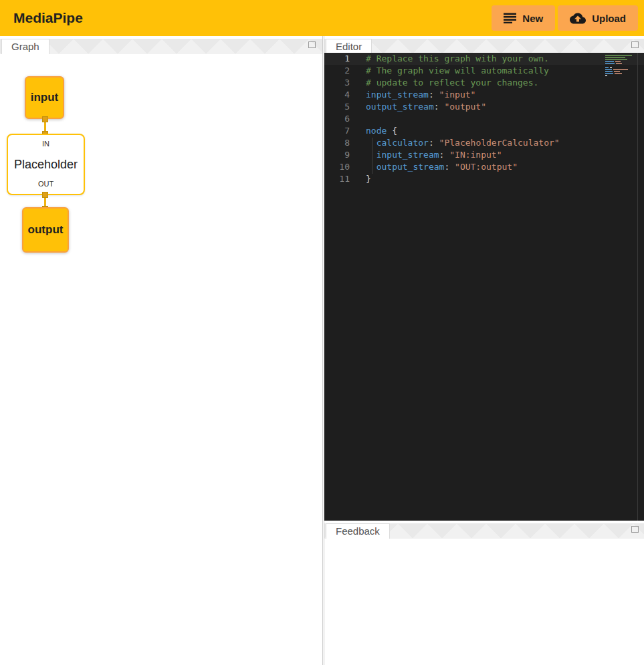 This screenshot has width=644, height=665. Describe the element at coordinates (45, 195) in the screenshot. I see `port-dot-placeholder-out` at that location.